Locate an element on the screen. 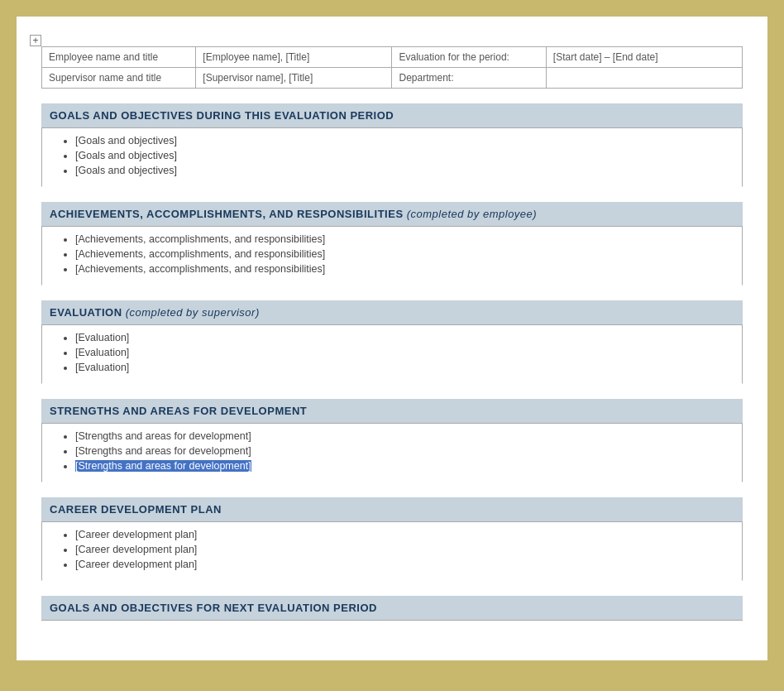 This screenshot has height=691, width=784. section-header-goals: GOALS AND OBJECTIVES DURING THIS EVALUAT… is located at coordinates (392, 116).